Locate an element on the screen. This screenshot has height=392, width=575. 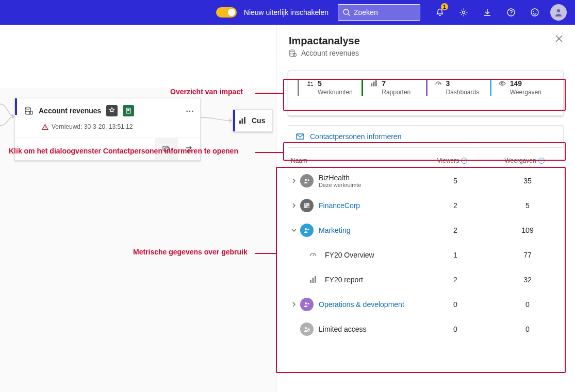
help-button is located at coordinates (511, 12).